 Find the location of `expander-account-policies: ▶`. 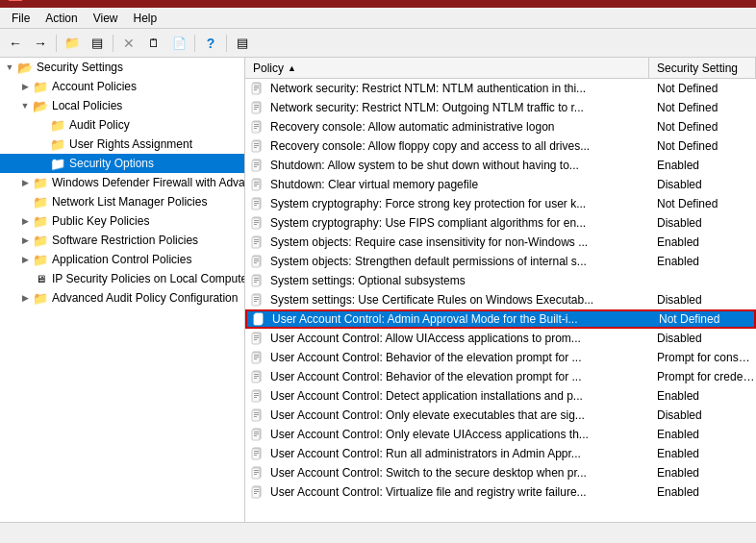

expander-account-policies: ▶ is located at coordinates (25, 86).